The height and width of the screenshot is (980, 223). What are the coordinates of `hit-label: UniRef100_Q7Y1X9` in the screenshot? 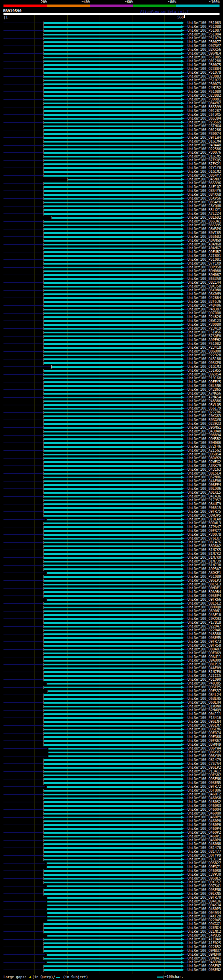 It's located at (204, 263).